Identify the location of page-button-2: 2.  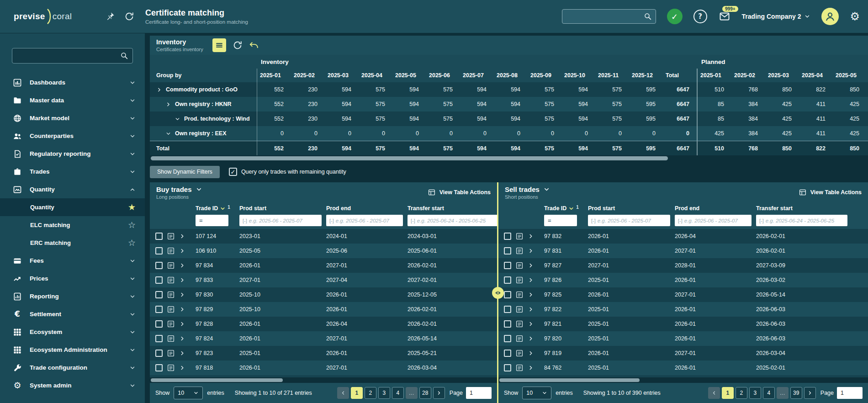
(741, 393).